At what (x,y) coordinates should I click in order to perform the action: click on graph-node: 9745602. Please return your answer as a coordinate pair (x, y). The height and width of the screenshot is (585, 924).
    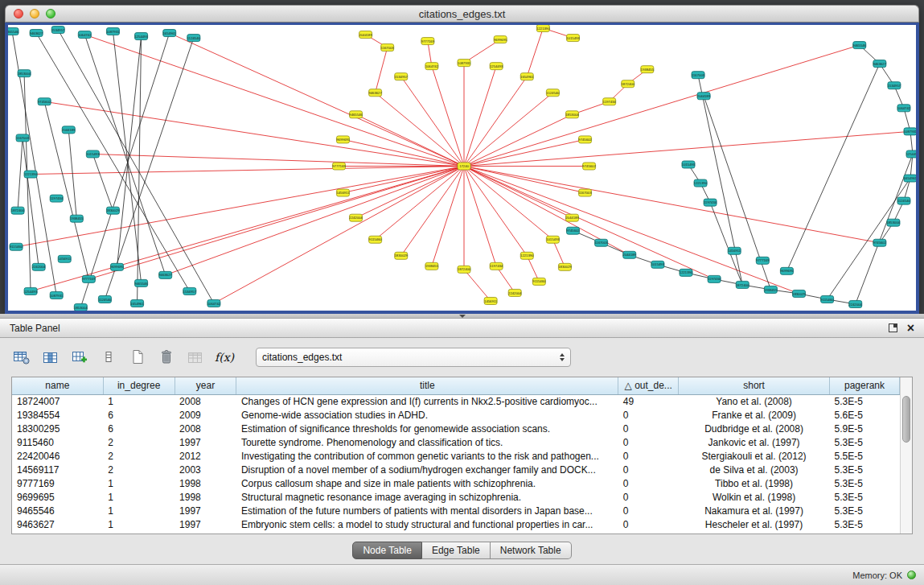
    Looking at the image, I should click on (880, 243).